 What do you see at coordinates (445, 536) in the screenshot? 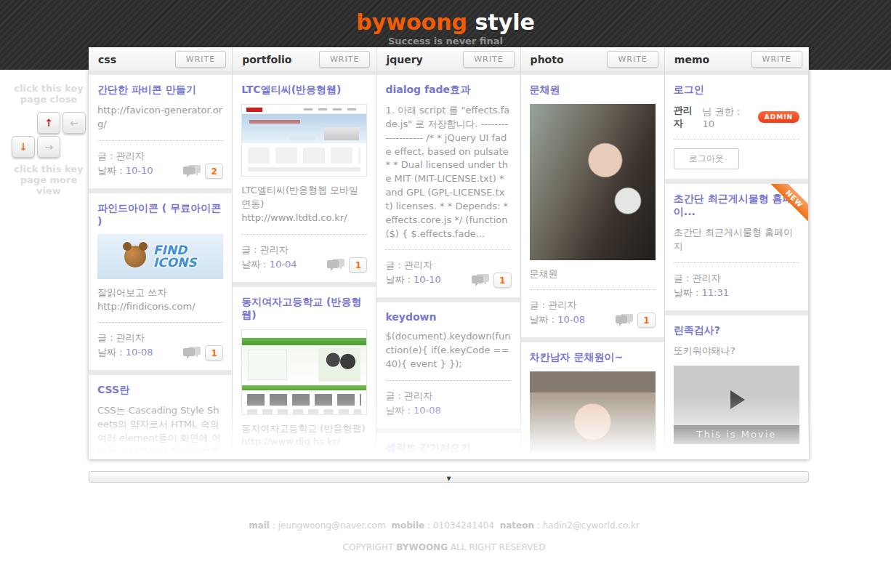
I see `page-footer: mail : jeungwoong@naver.com mobile : 010…` at bounding box center [445, 536].